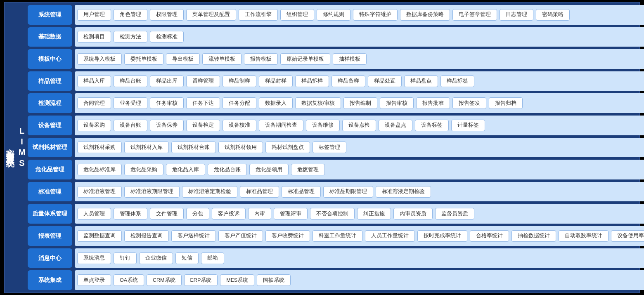 This screenshot has width=644, height=295. What do you see at coordinates (50, 81) in the screenshot?
I see `module-category: 样品管理` at bounding box center [50, 81].